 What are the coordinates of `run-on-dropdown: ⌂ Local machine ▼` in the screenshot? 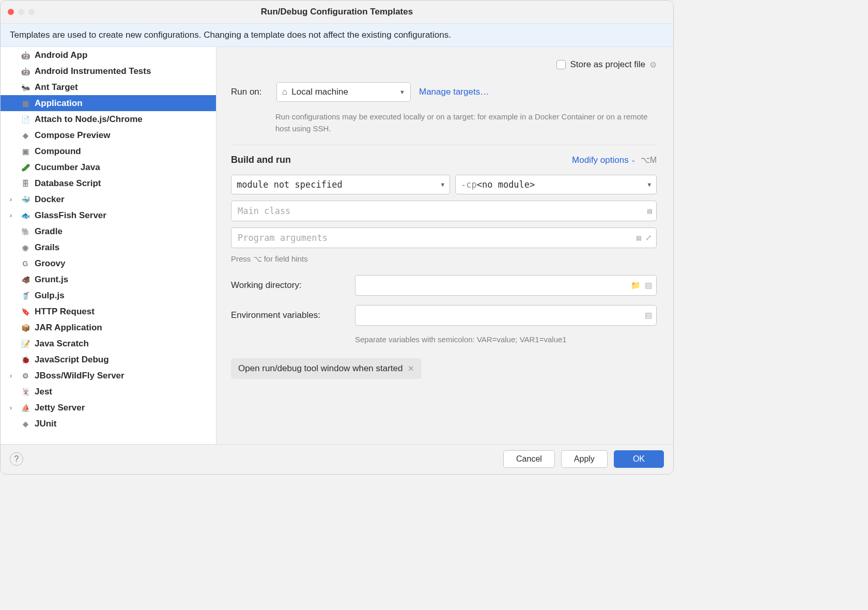 It's located at (344, 92).